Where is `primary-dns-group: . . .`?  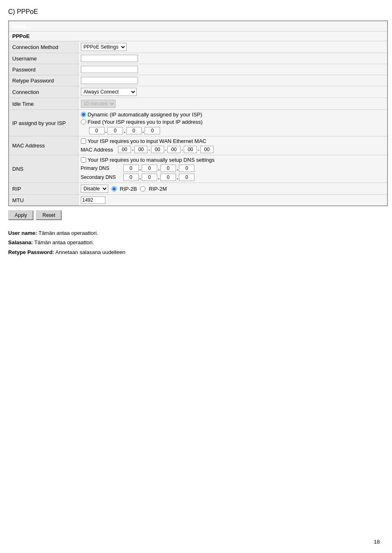
primary-dns-group: . . . is located at coordinates (159, 168).